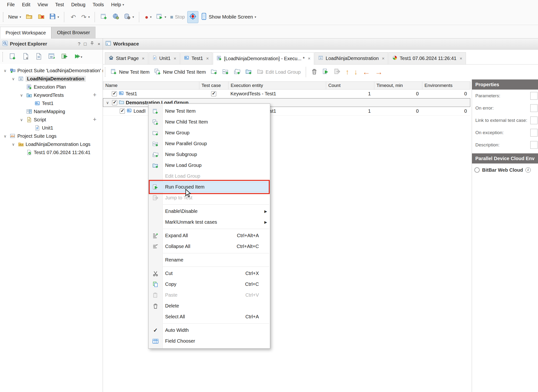 The image size is (538, 392). What do you see at coordinates (427, 58) in the screenshot?
I see `doc-tab-log: Test1 07.06.2024 11:26:41 ×` at bounding box center [427, 58].